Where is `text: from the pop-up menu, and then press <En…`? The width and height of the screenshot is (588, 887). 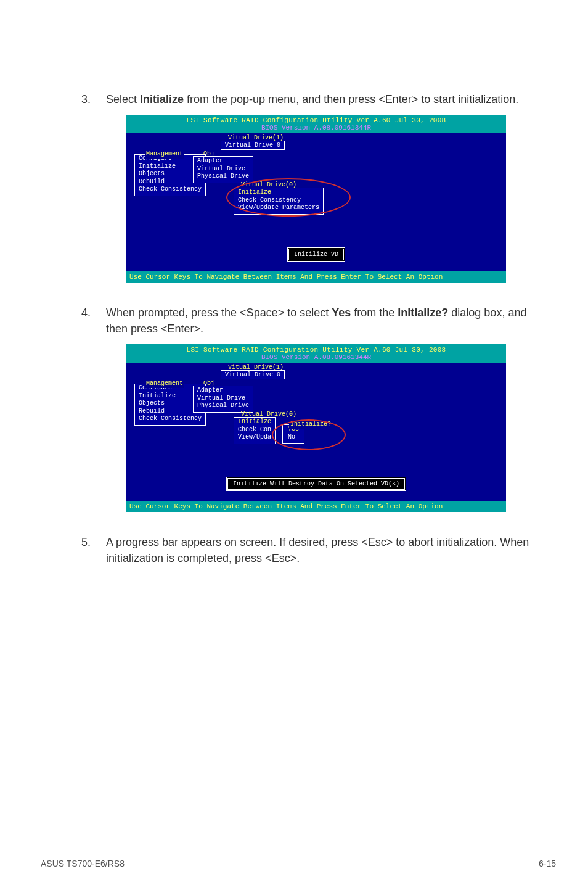 text: from the pop-up menu, and then press <En… is located at coordinates (351, 99).